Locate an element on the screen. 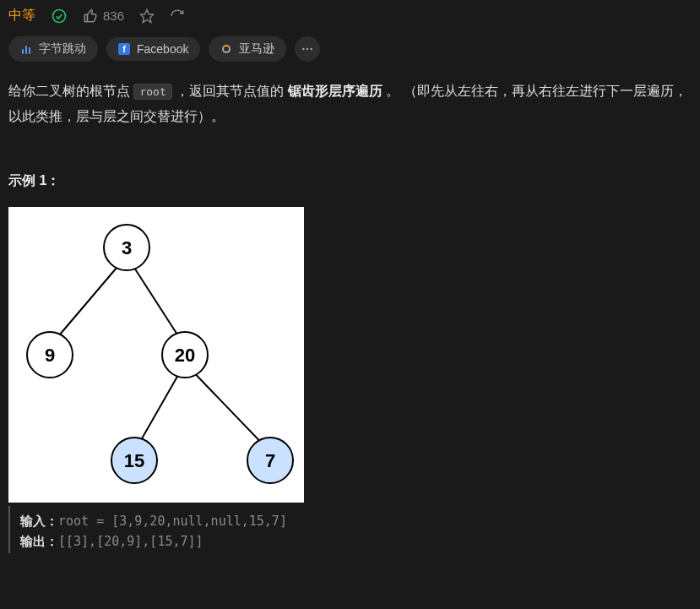 The image size is (700, 609). facebook-icon: f is located at coordinates (124, 49).